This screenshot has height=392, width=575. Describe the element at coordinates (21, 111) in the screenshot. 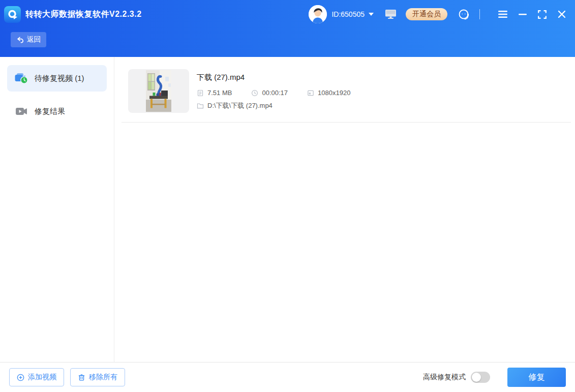

I see `video-results-icon` at that location.